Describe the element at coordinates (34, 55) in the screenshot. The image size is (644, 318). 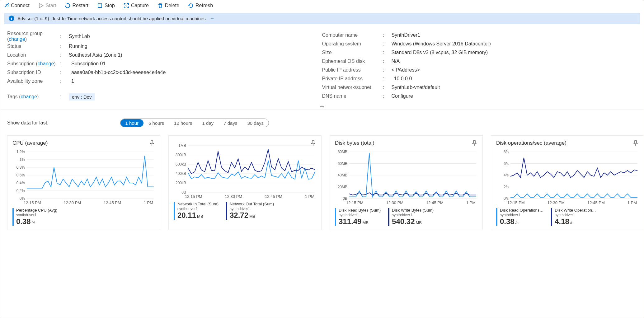
I see `location-label: Location` at that location.